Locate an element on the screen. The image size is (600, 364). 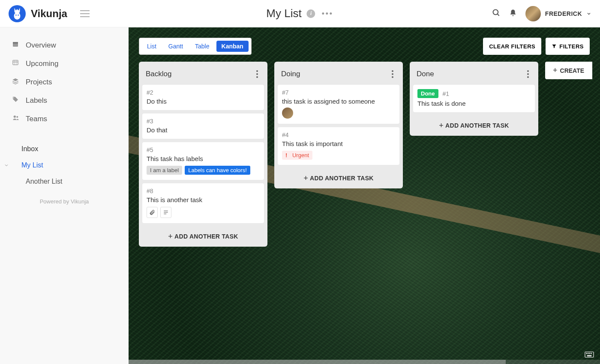
task-id: #1 is located at coordinates (446, 94).